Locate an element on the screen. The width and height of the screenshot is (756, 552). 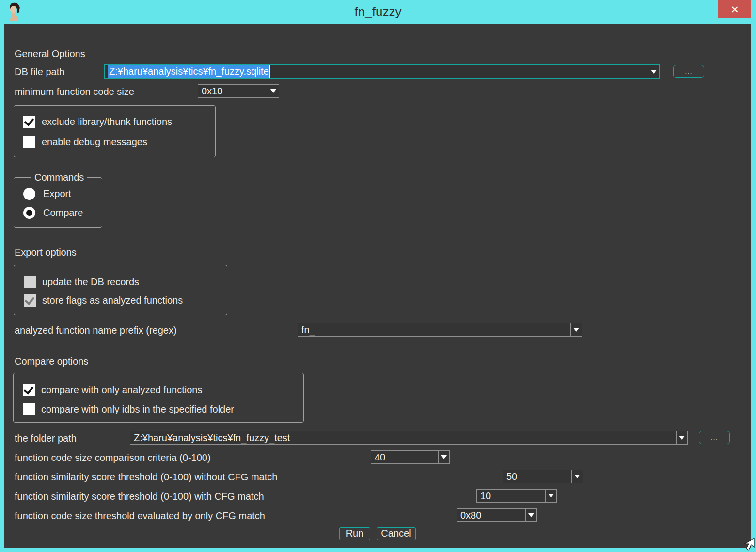
exclude-library-checkbox is located at coordinates (29, 122).